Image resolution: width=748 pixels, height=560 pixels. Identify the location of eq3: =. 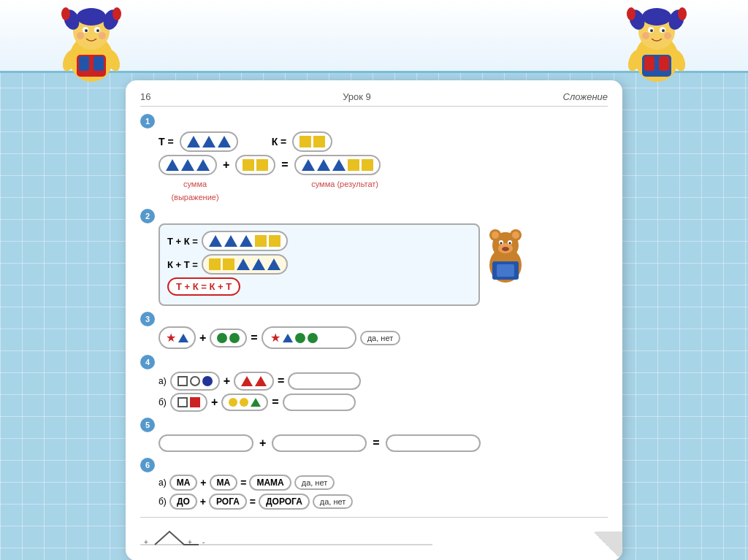
(254, 338).